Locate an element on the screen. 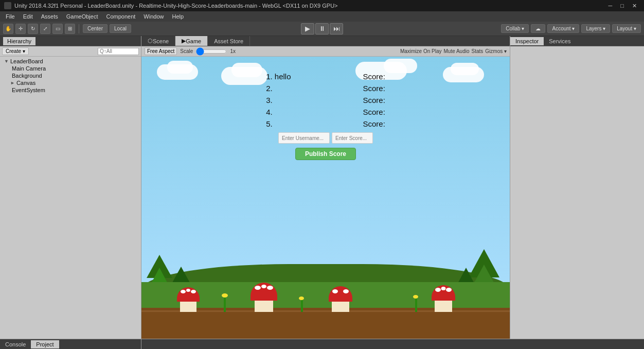 The height and width of the screenshot is (349, 644). hier-item-canvas: ► Canvas is located at coordinates (70, 83).